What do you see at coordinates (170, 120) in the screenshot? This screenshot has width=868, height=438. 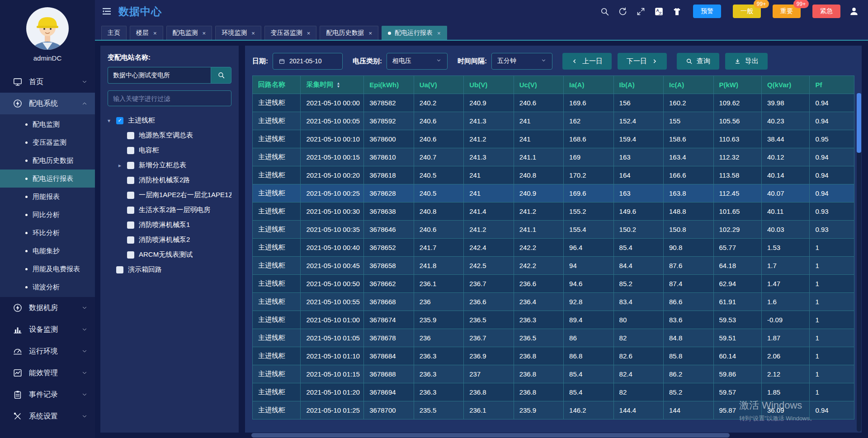 I see `tree-node-主进线柜: ▾✓主进线柜` at bounding box center [170, 120].